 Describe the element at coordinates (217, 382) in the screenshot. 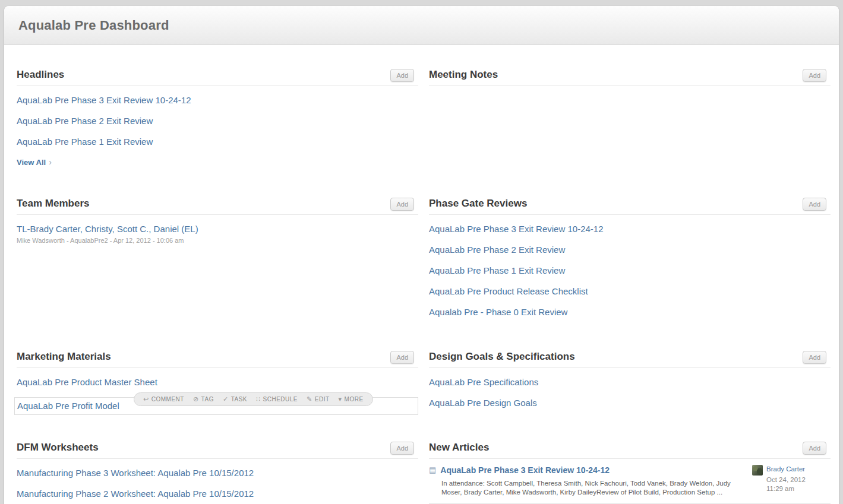

I see `marketing-link: AquaLab Pre Product Master Sheet` at that location.